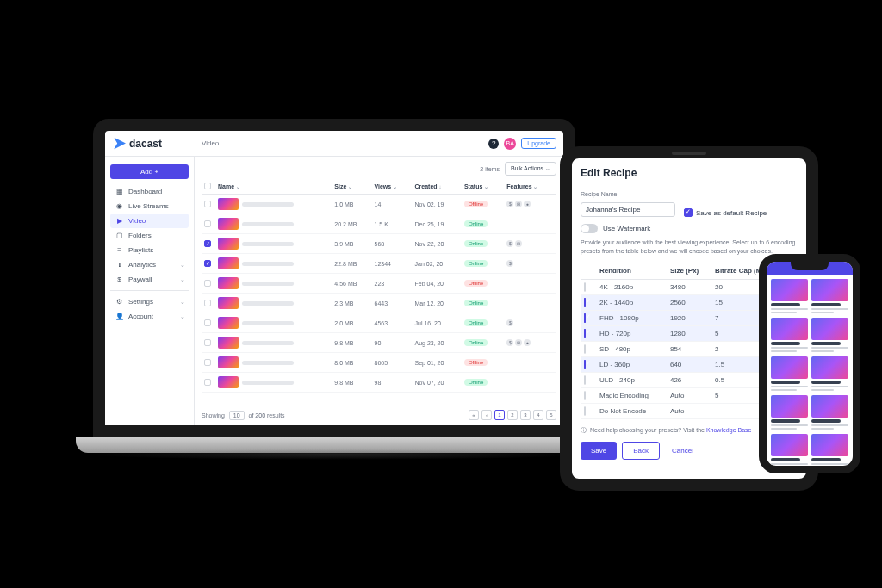 This screenshot has height=588, width=882. What do you see at coordinates (379, 284) in the screenshot?
I see `table-row: 4.56 MB 223 Feb 04, 20 Offline` at bounding box center [379, 284].